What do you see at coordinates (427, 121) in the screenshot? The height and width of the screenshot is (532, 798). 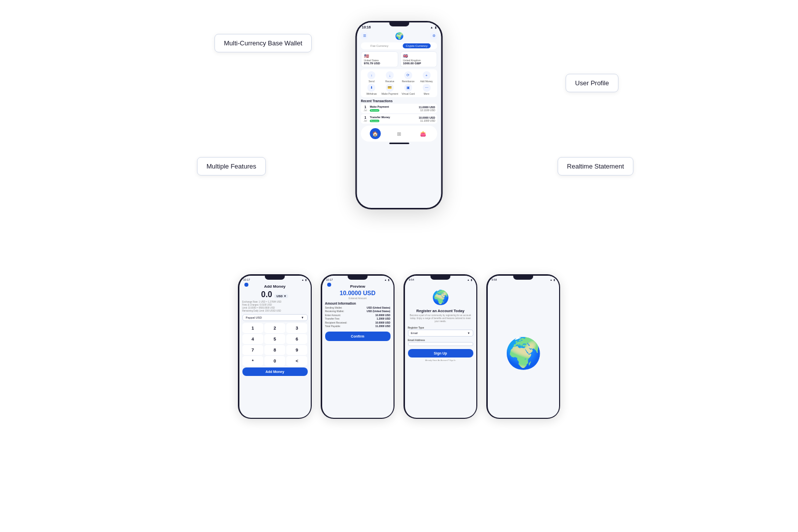 I see `tx2-amount2: 11.1000 USD` at bounding box center [427, 121].